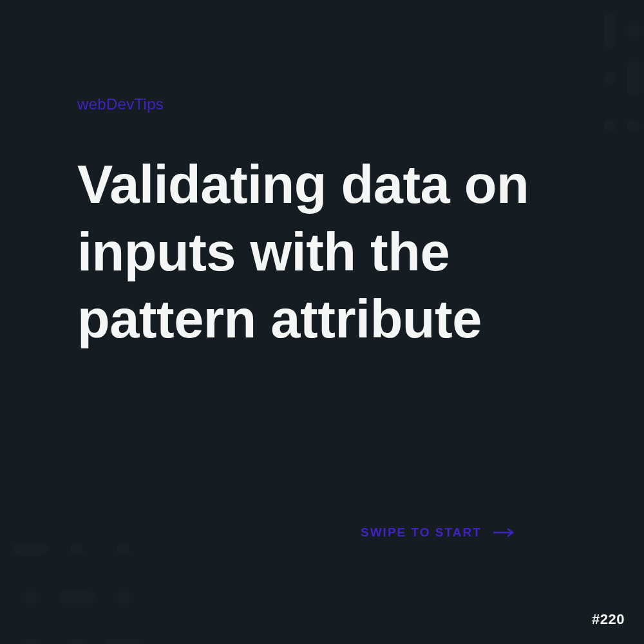  Describe the element at coordinates (608, 620) in the screenshot. I see `slide-number: #220` at that location.